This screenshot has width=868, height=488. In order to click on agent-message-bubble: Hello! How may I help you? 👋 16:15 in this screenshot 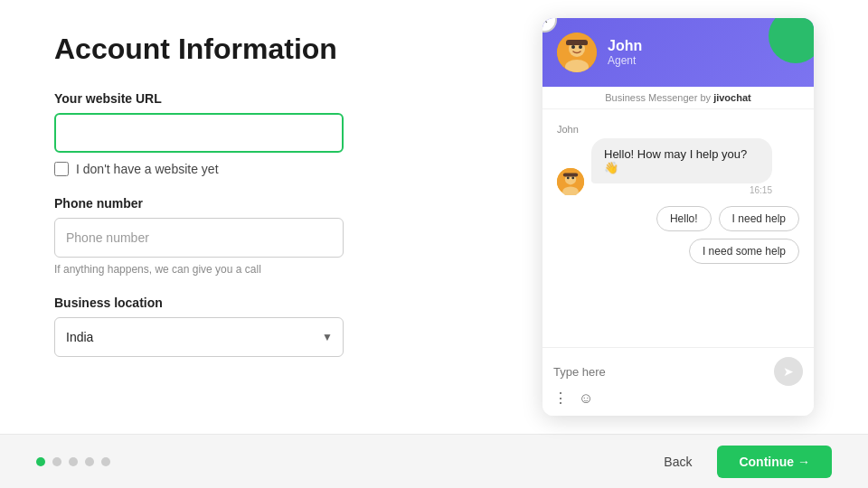, I will do `click(682, 166)`.